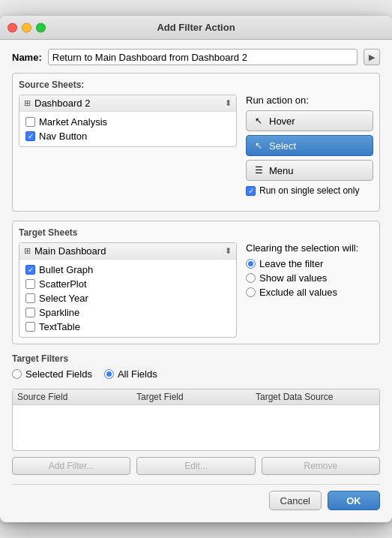 This screenshot has height=538, width=392. What do you see at coordinates (127, 312) in the screenshot?
I see `list-item: Sparkline` at bounding box center [127, 312].